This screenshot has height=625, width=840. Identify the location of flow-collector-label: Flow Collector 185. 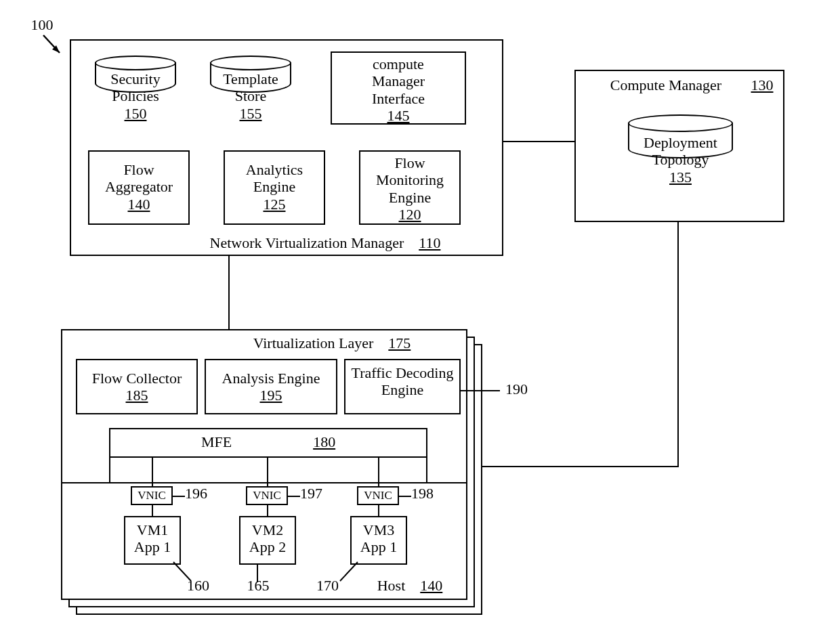
(137, 387).